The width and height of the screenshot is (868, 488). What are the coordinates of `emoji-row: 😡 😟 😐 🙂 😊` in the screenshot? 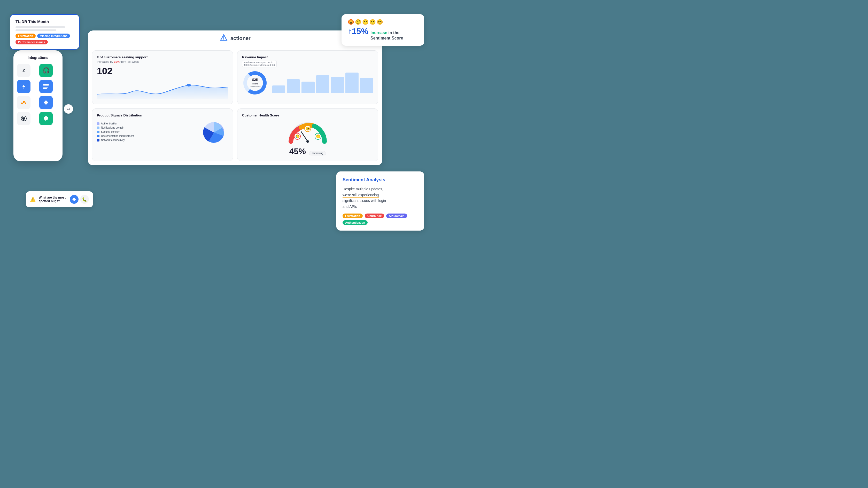 It's located at (375, 22).